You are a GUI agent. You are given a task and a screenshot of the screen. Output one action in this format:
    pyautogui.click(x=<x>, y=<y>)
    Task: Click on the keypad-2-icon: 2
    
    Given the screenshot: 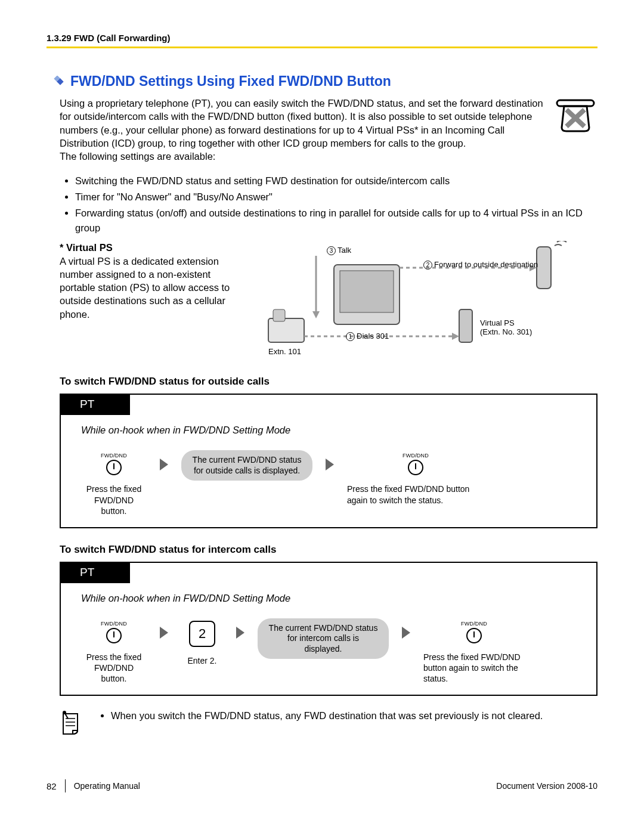 What is the action you would take?
    pyautogui.click(x=202, y=634)
    